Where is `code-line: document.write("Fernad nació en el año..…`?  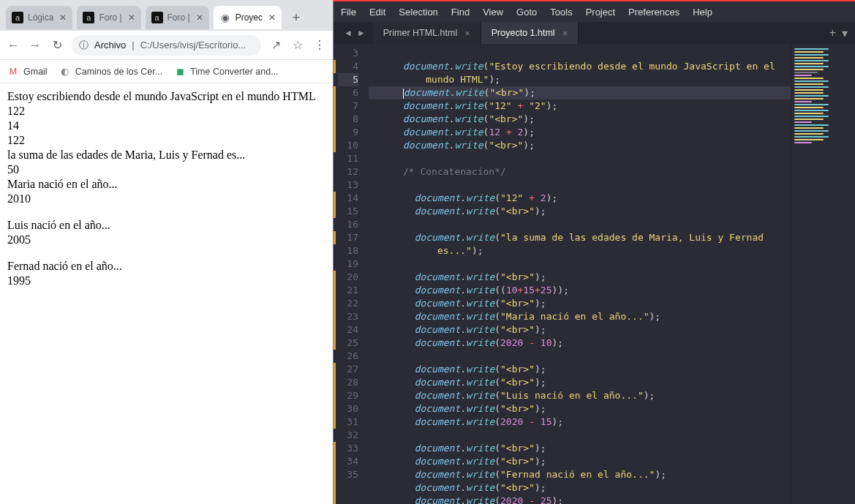
code-line: document.write("Fernad nació en el año..… is located at coordinates (579, 475).